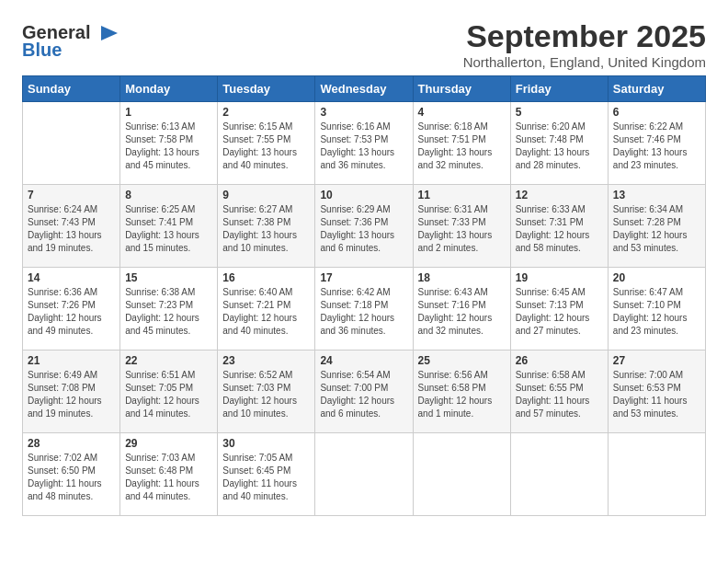 The height and width of the screenshot is (563, 728). What do you see at coordinates (259, 489) in the screenshot?
I see `daylight: Daylight: 11 hours and 40 minutes.` at bounding box center [259, 489].